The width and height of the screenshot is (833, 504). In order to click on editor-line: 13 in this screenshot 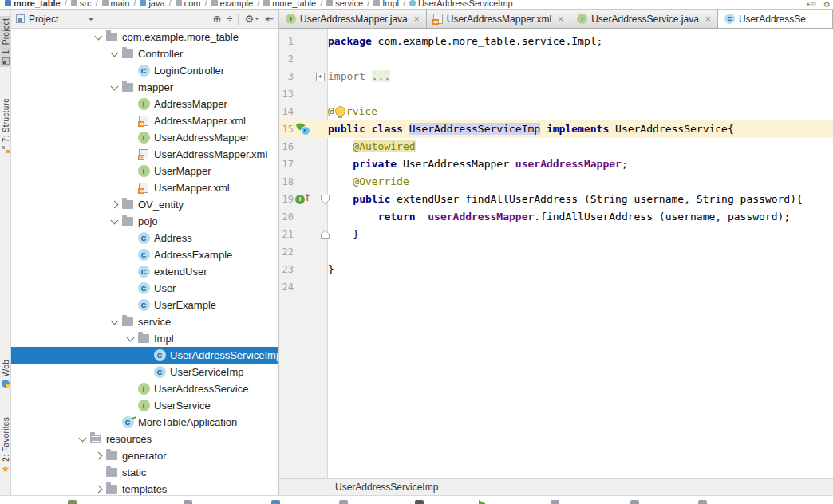, I will do `click(556, 94)`.